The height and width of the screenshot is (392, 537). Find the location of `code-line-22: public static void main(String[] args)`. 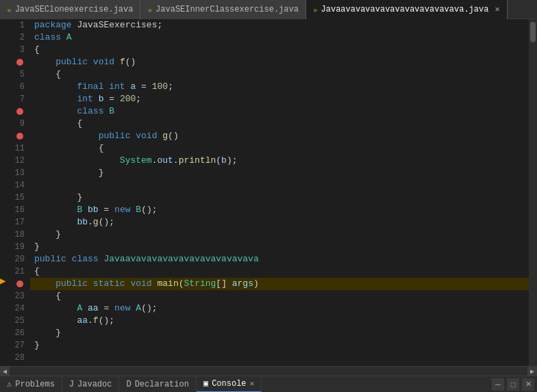

code-line-22: public static void main(String[] args) is located at coordinates (279, 284).